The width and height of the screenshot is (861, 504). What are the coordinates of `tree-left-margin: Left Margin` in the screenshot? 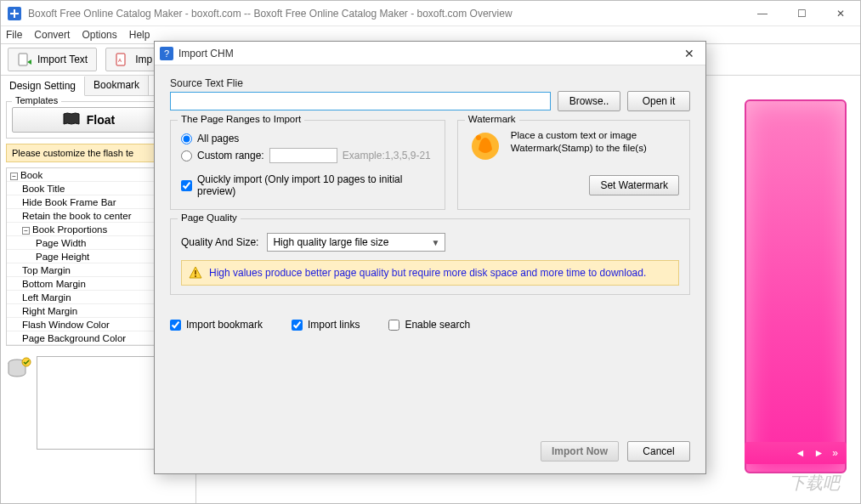 It's located at (83, 297).